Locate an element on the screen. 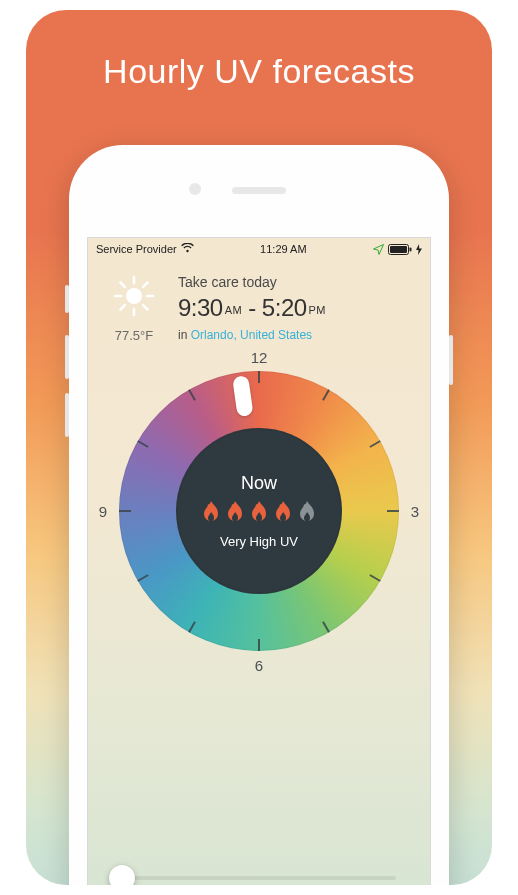  status-left: Service Provider is located at coordinates (145, 249).